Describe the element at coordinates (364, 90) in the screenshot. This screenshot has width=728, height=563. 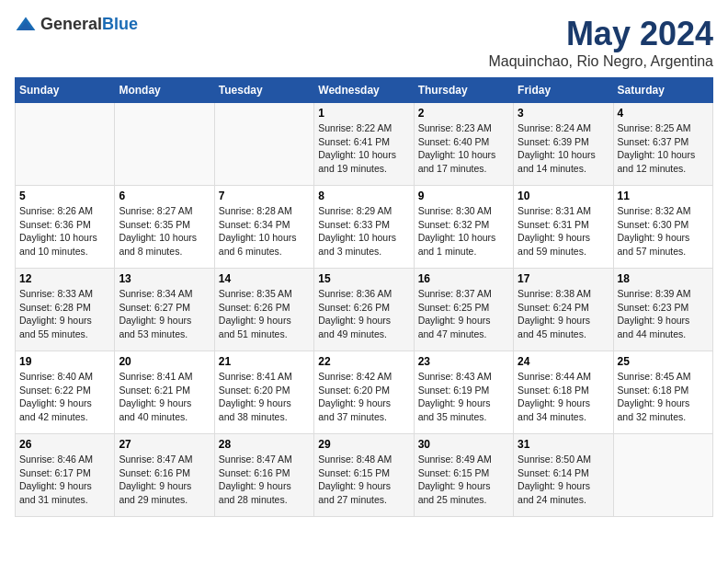
I see `header-day: Wednesday` at that location.